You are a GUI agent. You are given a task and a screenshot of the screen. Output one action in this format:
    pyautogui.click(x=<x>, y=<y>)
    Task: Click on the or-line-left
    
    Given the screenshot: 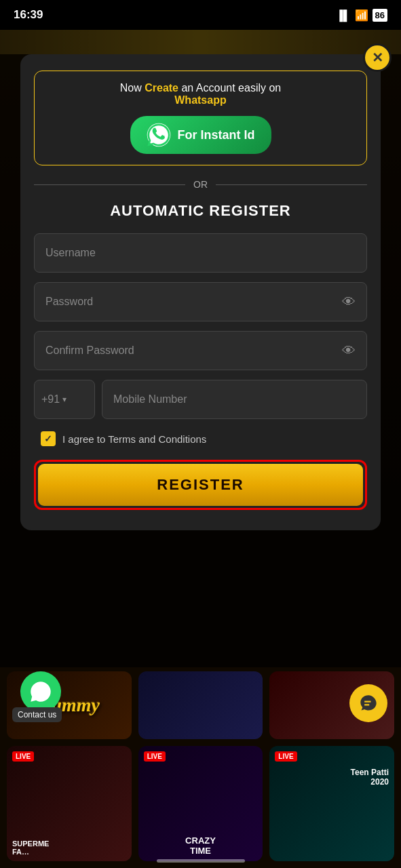 What is the action you would take?
    pyautogui.click(x=110, y=184)
    